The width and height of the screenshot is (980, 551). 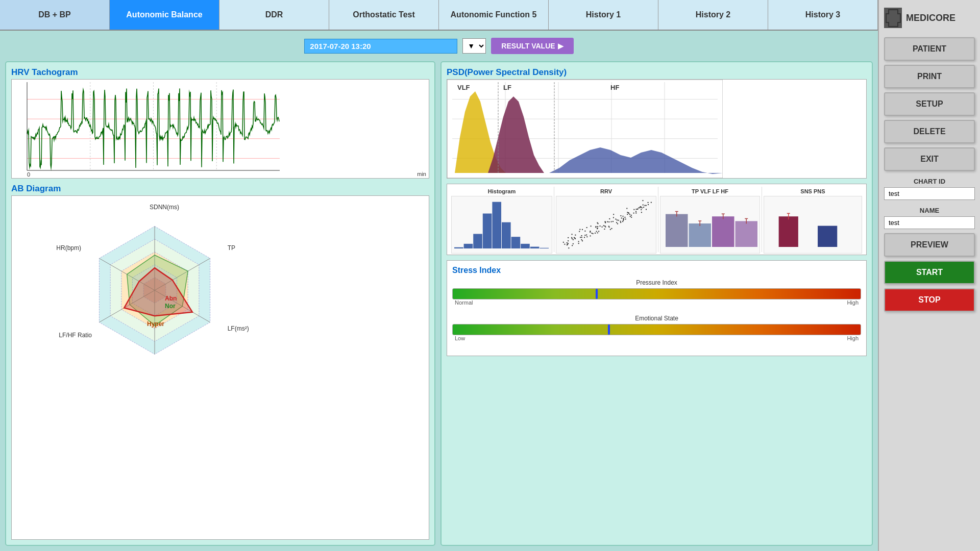 I want to click on emotional-state-container: Emotional State Low High, so click(x=656, y=330).